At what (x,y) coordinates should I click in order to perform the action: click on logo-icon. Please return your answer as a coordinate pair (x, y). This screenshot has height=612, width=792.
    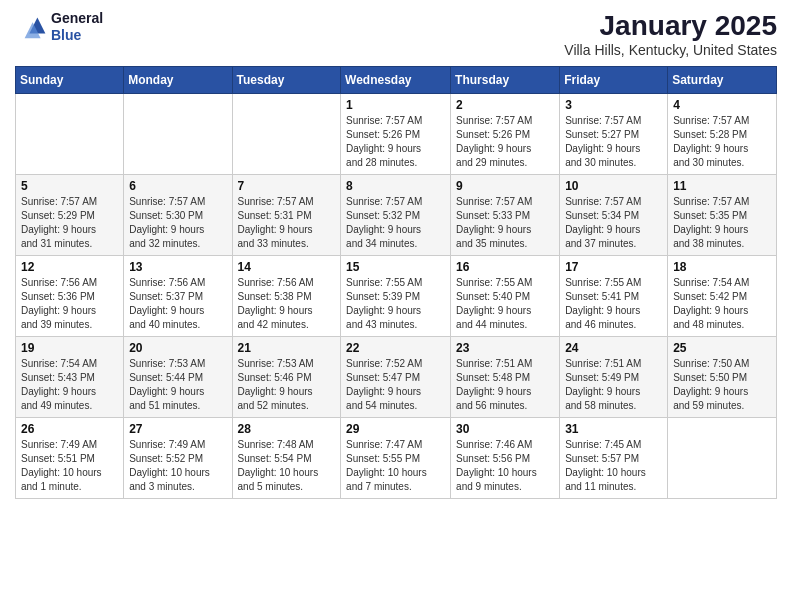
    Looking at the image, I should click on (31, 27).